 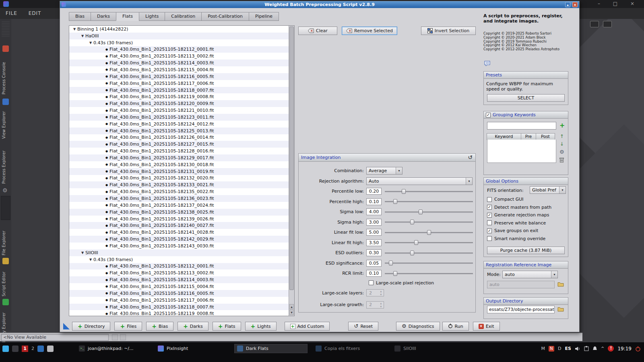 I want to click on presets-select-button: SELECT, so click(x=526, y=98).